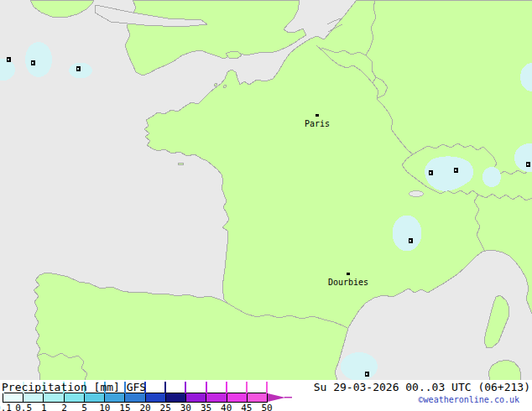 Image resolution: width=532 pixels, height=411 pixels. What do you see at coordinates (180, 164) in the screenshot?
I see `belle-ile` at bounding box center [180, 164].